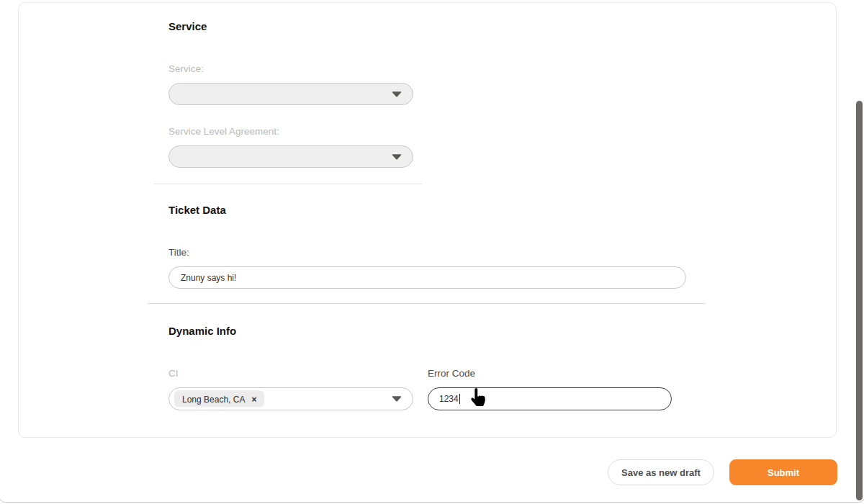 The image size is (864, 504). Describe the element at coordinates (187, 27) in the screenshot. I see `section-heading-service: Service` at that location.